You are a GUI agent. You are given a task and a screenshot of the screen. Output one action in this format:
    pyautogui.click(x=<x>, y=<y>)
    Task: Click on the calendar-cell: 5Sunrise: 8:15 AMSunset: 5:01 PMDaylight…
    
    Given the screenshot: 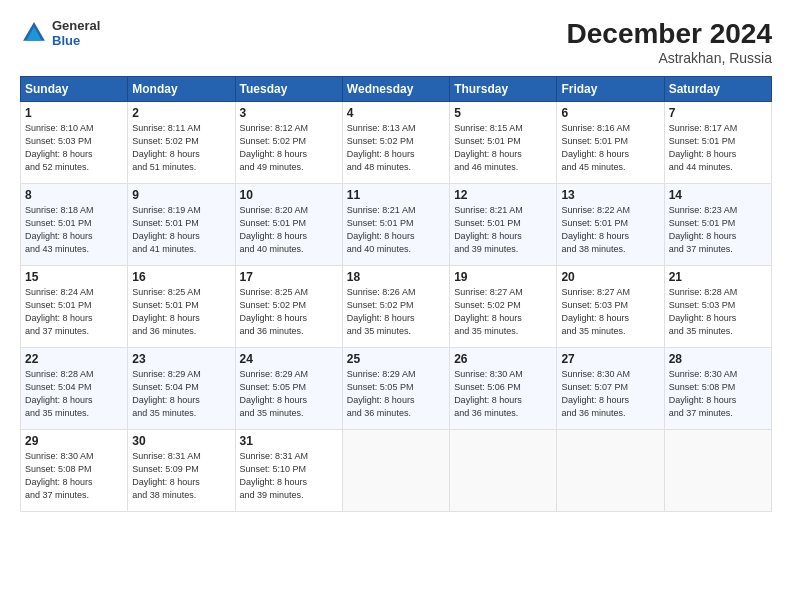 What is the action you would take?
    pyautogui.click(x=504, y=143)
    